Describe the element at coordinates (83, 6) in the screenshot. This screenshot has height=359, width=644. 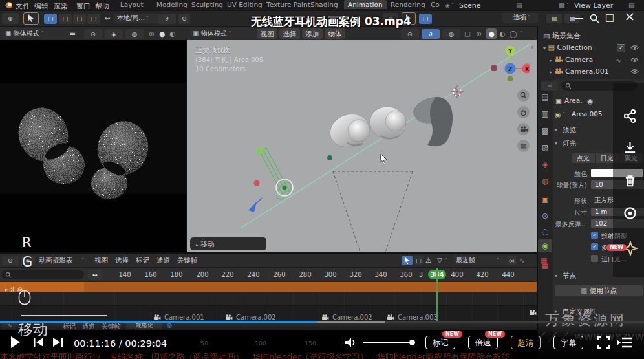
I see `menu-window: 窗口` at that location.